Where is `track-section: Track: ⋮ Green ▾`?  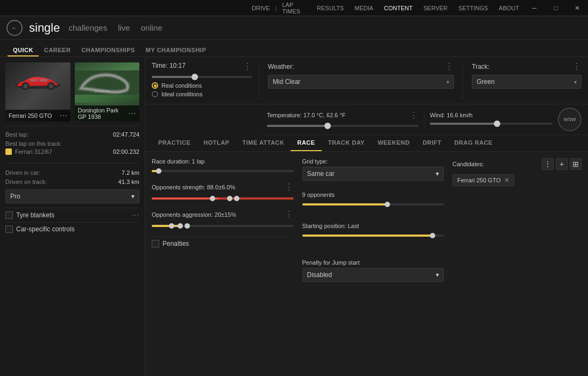
track-section: Track: ⋮ Green ▾ is located at coordinates (522, 81).